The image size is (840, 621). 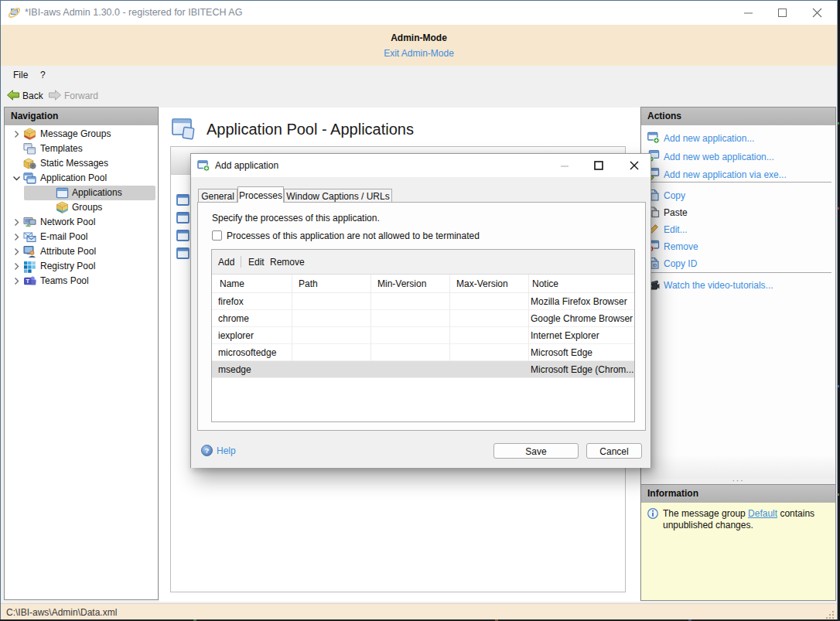 I want to click on applications-icon, so click(x=62, y=193).